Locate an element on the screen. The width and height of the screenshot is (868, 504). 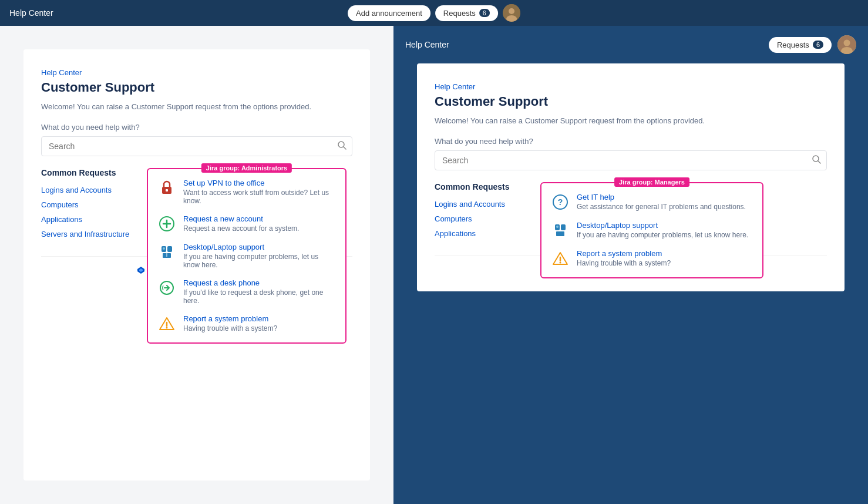
left-breadcrumb: Help Center is located at coordinates (61, 73).